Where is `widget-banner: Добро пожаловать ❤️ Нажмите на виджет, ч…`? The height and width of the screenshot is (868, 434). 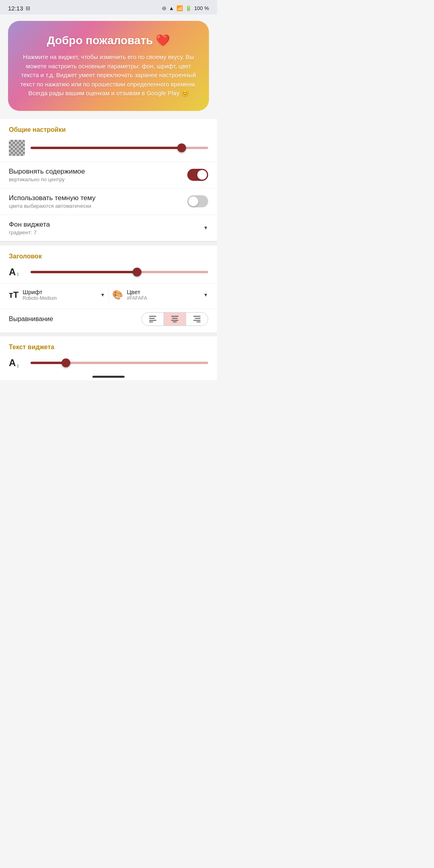 widget-banner: Добро пожаловать ❤️ Нажмите на виджет, ч… is located at coordinates (108, 66).